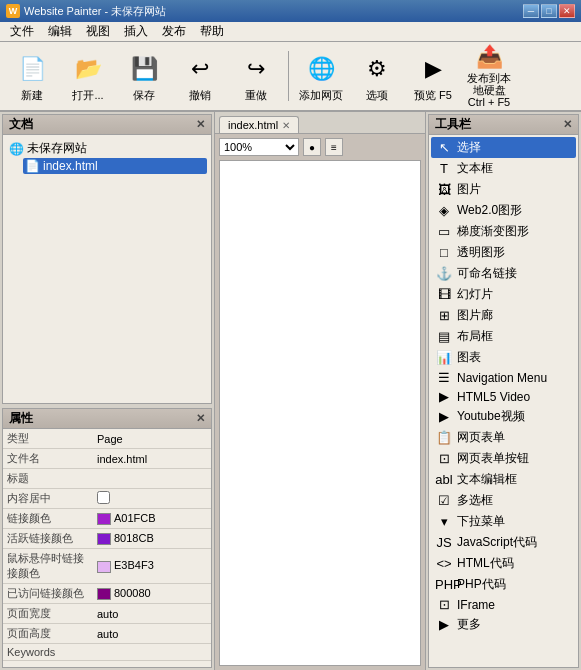  Describe the element at coordinates (48, 566) in the screenshot. I see `props-key: 鼠标悬停时链接接颜色` at that location.